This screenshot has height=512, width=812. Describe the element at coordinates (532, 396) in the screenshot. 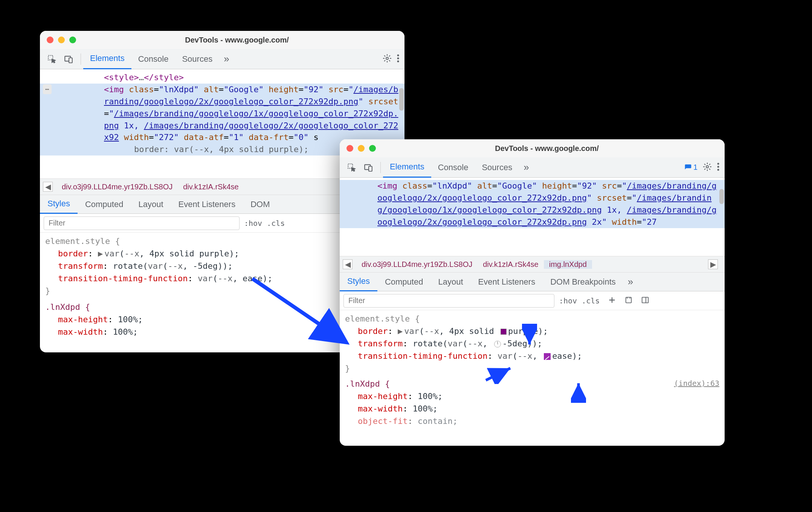

I see `max-height-declaration: max-height: 100%;` at that location.